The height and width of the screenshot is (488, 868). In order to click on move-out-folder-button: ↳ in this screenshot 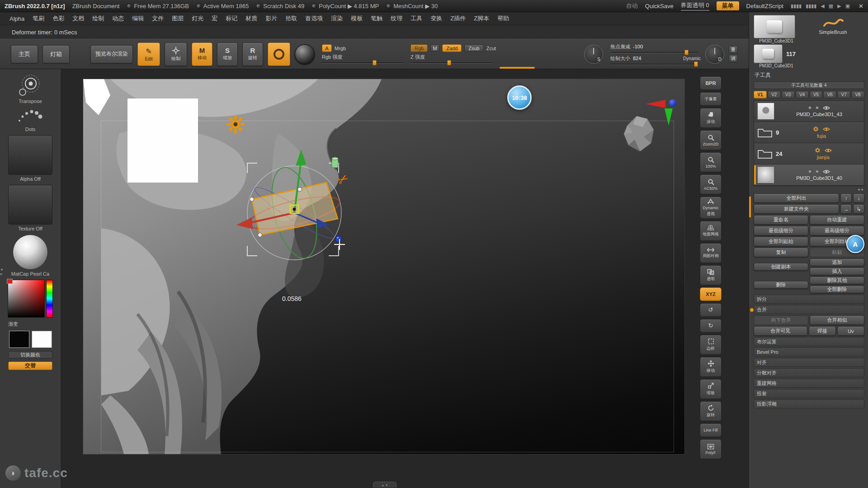, I will do `click(859, 209)`.